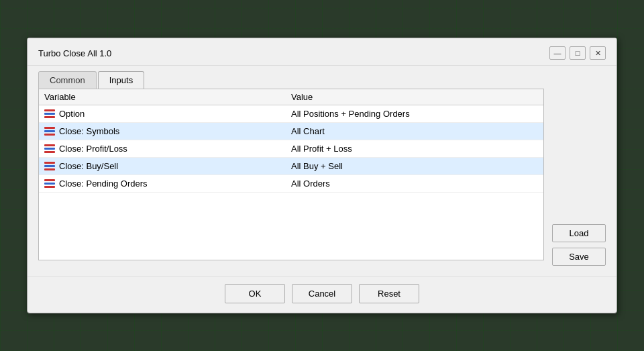 The image size is (644, 351). What do you see at coordinates (415, 114) in the screenshot?
I see `row-value: All Positions + Pending Orders` at bounding box center [415, 114].